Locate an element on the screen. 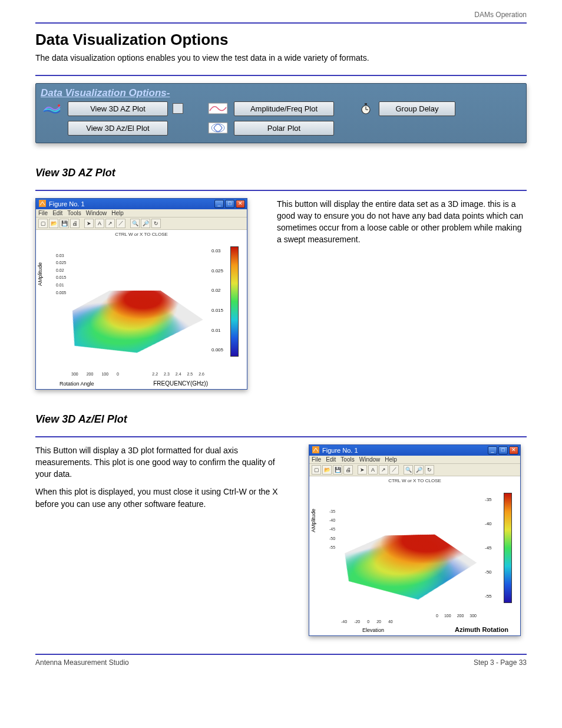 The height and width of the screenshot is (728, 562). view-3d-az-plot-checkbox is located at coordinates (178, 108).